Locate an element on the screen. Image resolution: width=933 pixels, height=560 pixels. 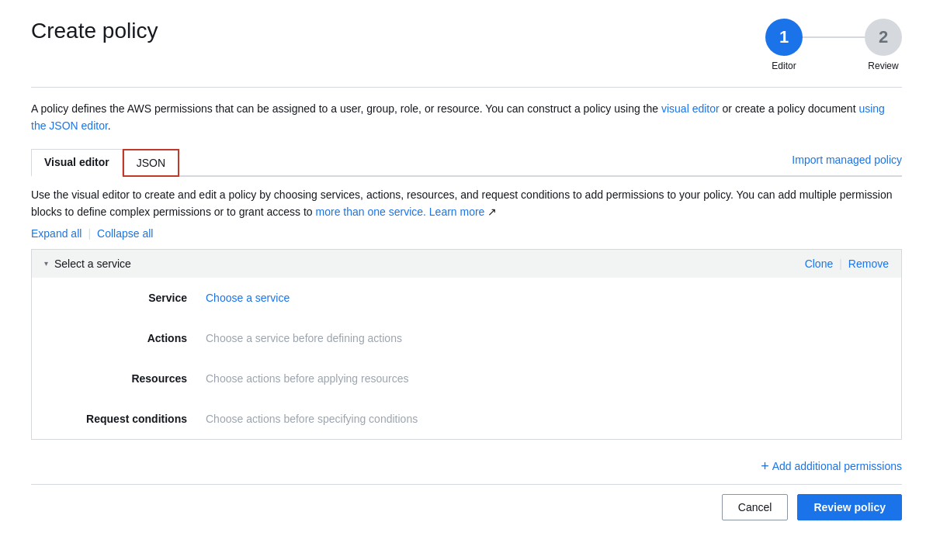
resources-row: Resources Choose actions before applying… is located at coordinates (466, 379).